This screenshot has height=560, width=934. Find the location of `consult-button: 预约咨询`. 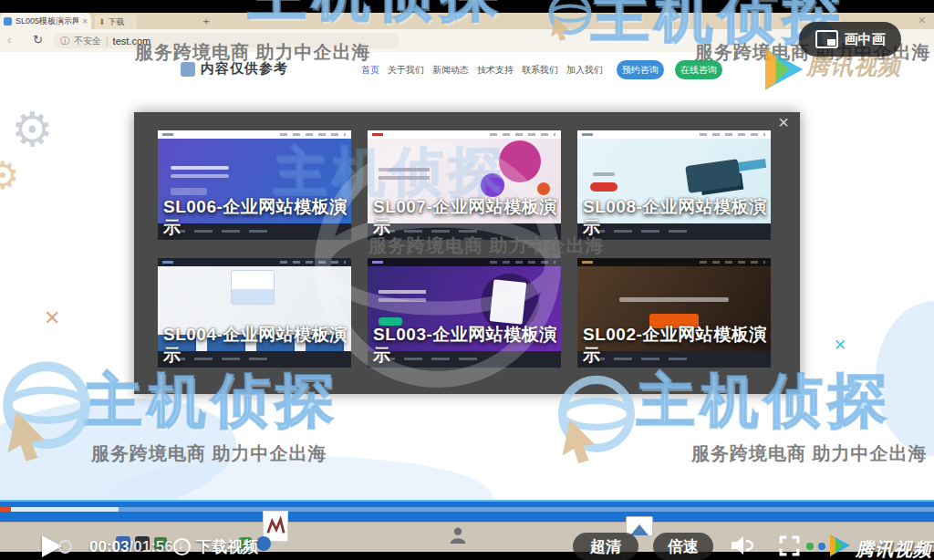

consult-button: 预约咨询 is located at coordinates (640, 69).